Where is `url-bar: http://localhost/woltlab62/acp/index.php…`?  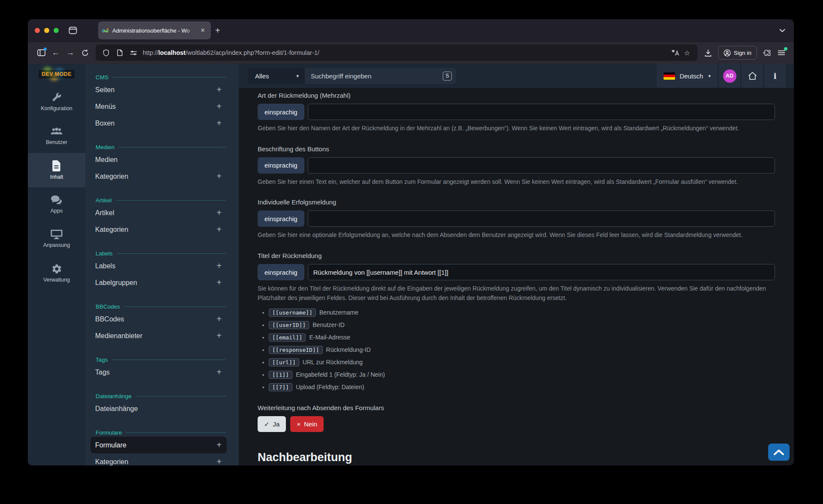 url-bar: http://localhost/woltlab62/acp/index.php… is located at coordinates (396, 53).